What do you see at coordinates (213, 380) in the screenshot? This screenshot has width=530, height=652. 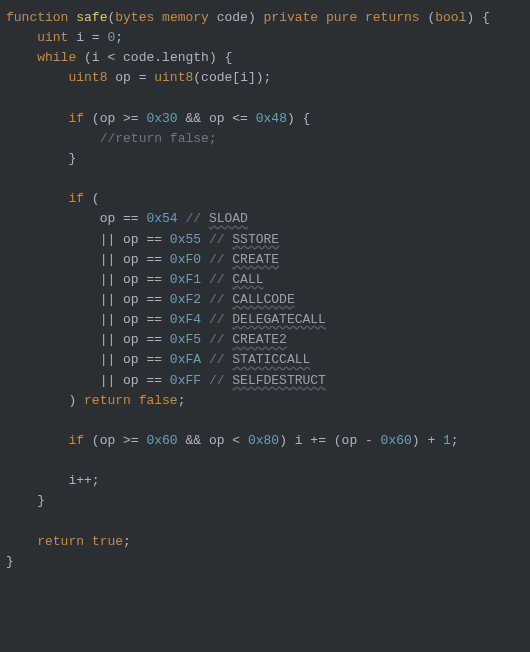 I see `cond-selfdestruct: || op == 0xFF // SELFDESTRUCT` at bounding box center [213, 380].